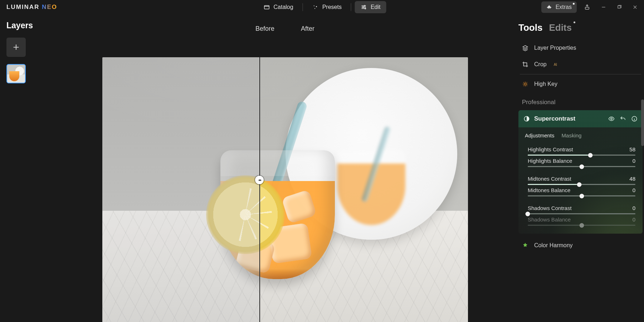  What do you see at coordinates (582, 179) in the screenshot?
I see `slider-midtones-contrast: Midtones Contrast48` at bounding box center [582, 179].